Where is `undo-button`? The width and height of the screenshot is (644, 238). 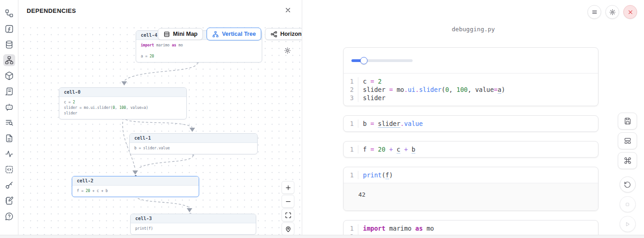 undo-button is located at coordinates (627, 185).